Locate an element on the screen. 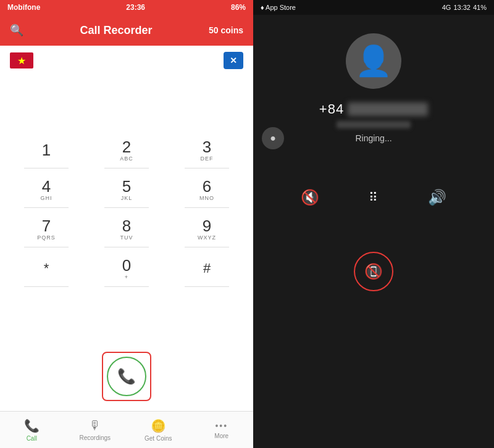  speaker-icon: 🔊 is located at coordinates (437, 197).